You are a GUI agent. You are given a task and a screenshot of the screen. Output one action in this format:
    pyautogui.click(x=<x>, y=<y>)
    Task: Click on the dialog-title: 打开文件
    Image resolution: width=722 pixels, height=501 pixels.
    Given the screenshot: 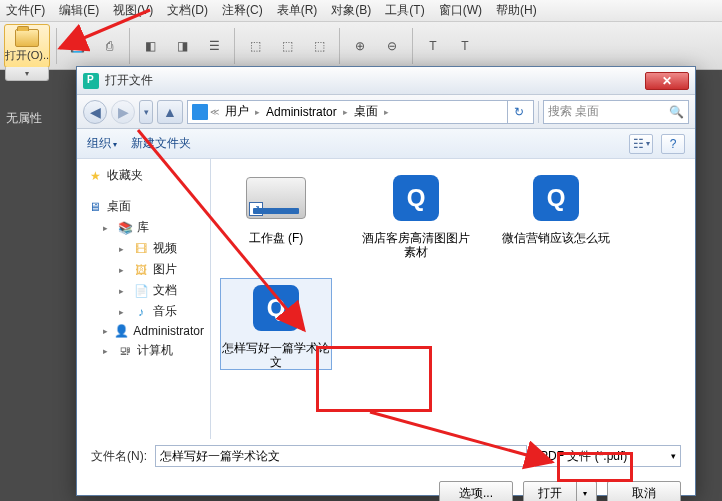 What is the action you would take?
    pyautogui.click(x=375, y=80)
    